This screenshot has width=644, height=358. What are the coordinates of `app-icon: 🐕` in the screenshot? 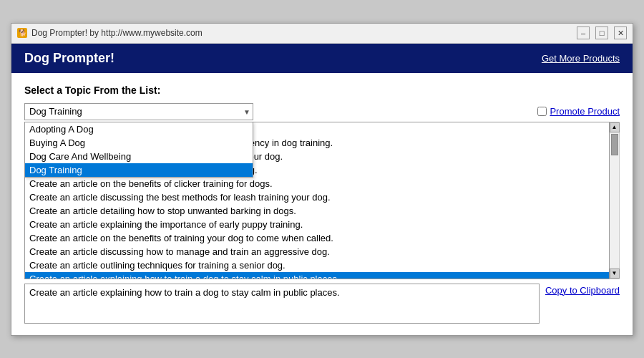 It's located at (22, 33).